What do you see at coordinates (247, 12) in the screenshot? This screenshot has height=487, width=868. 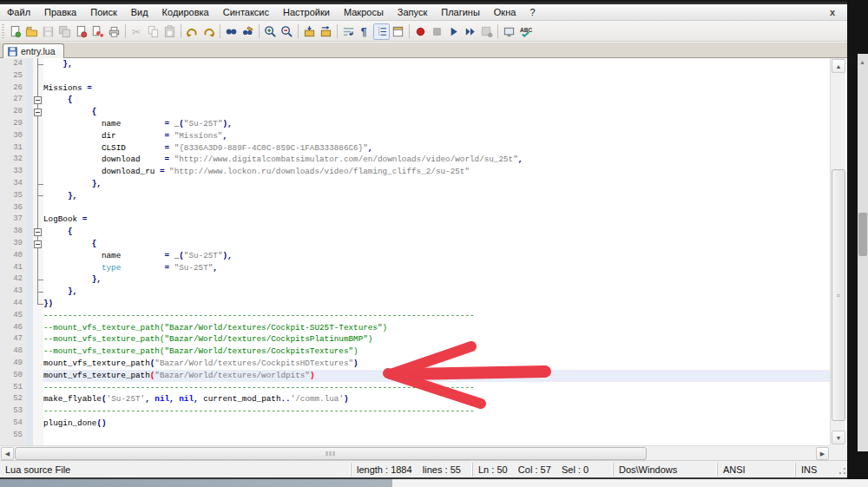 I see `menu-item-6: Синтаксис` at bounding box center [247, 12].